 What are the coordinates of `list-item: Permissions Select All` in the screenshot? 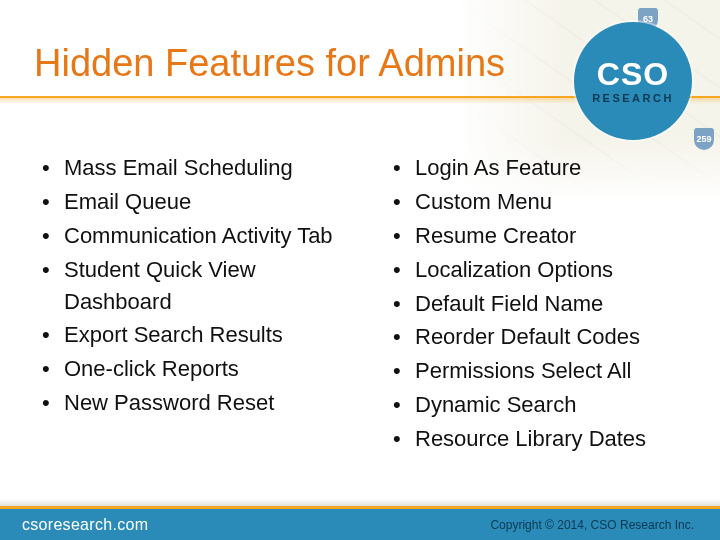 It's located at (546, 371).